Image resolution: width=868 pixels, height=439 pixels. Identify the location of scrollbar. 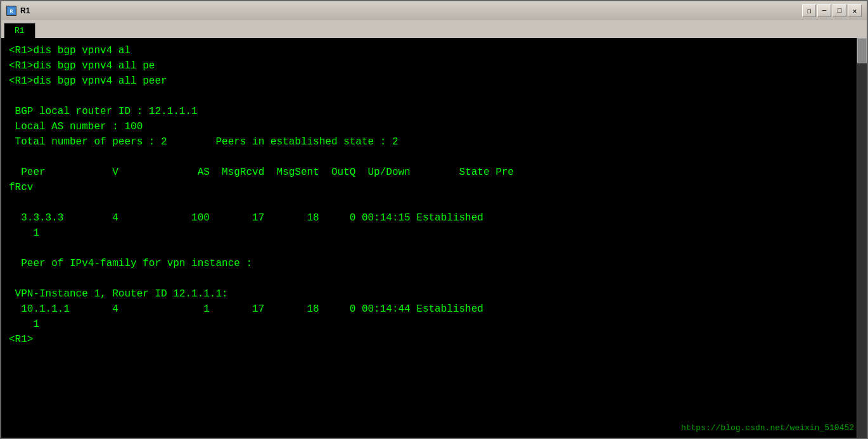
(862, 238).